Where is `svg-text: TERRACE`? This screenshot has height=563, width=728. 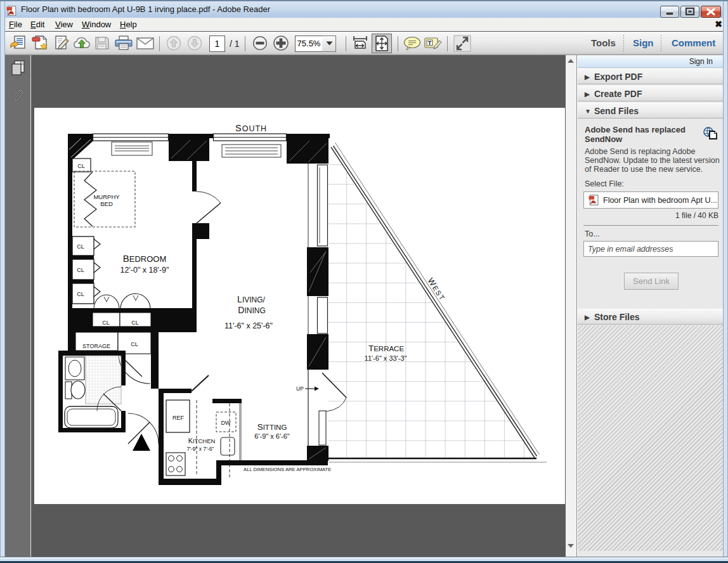 svg-text: TERRACE is located at coordinates (387, 349).